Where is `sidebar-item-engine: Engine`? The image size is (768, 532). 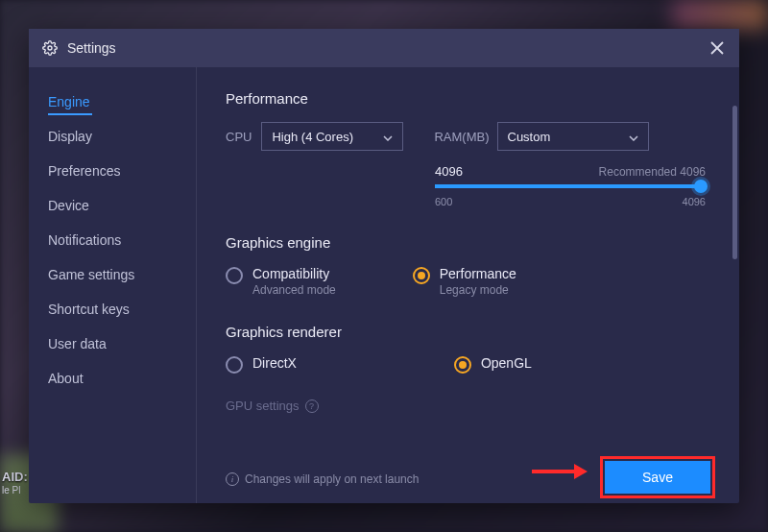 sidebar-item-engine: Engine is located at coordinates (122, 102).